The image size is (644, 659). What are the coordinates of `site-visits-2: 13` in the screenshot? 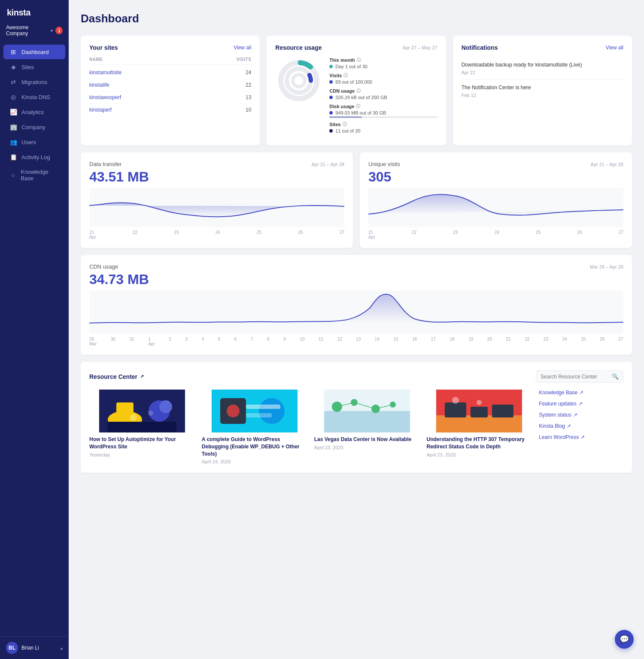 It's located at (248, 97).